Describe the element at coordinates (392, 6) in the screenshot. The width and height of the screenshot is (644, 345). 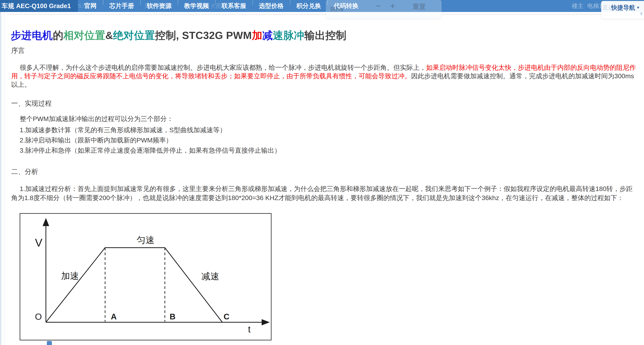
I see `zoom-in-button: +` at that location.